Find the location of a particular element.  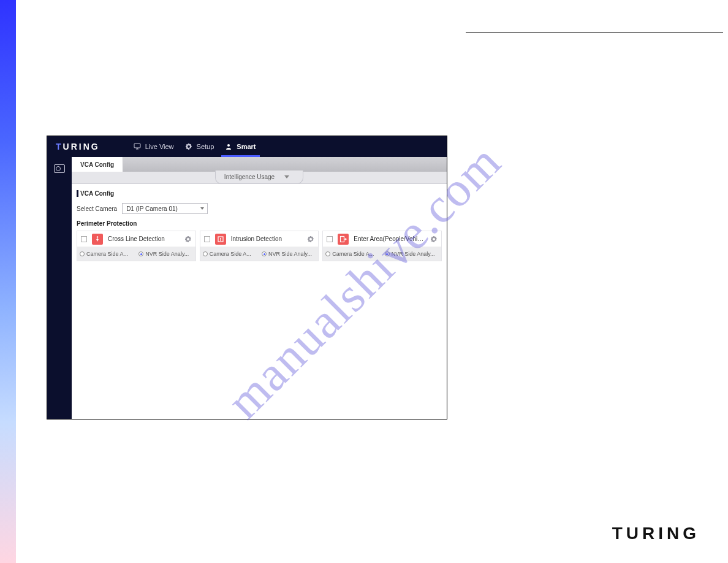

camera-select: D1 (IP Camera 01) is located at coordinates (165, 209).